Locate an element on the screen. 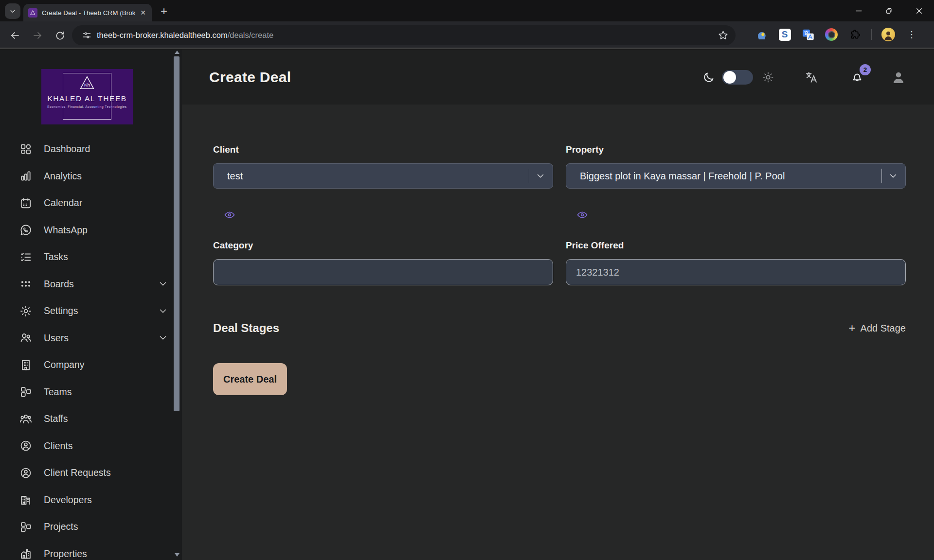  page-header: Create Deal 2 is located at coordinates (558, 77).